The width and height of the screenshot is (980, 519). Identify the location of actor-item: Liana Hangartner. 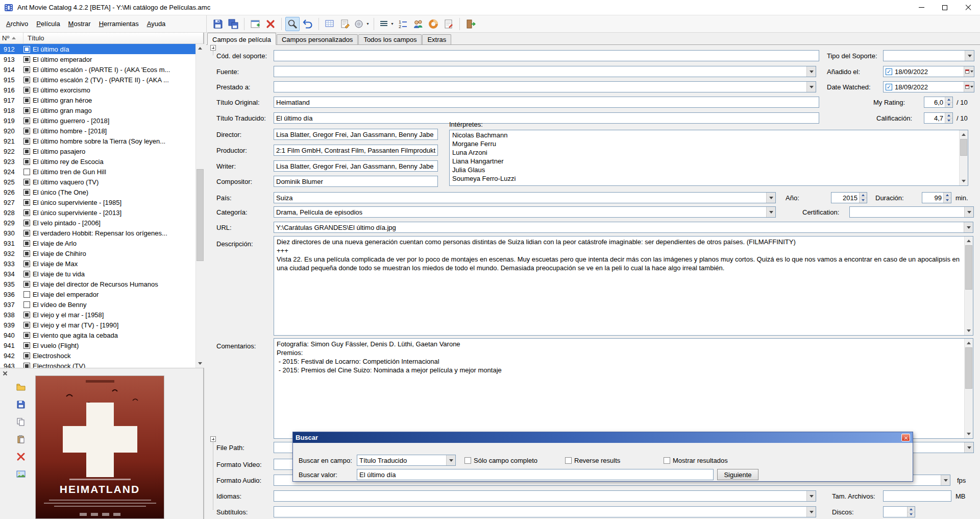
(704, 161).